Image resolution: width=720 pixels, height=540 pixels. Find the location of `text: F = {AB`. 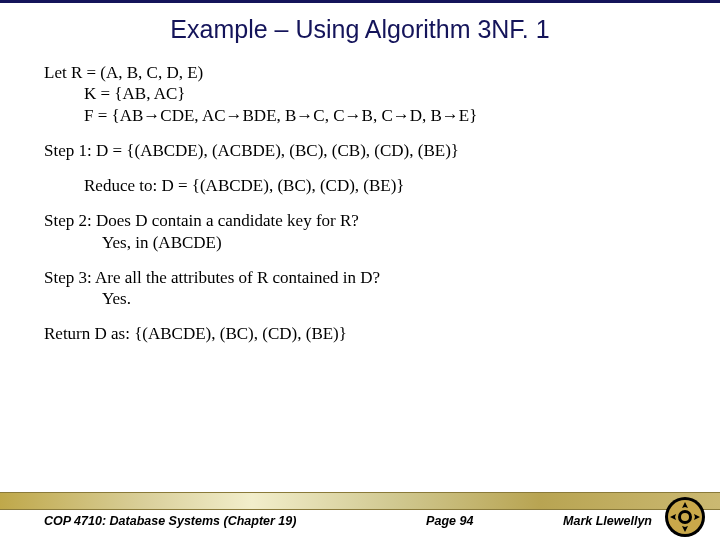

text: F = {AB is located at coordinates (114, 116).